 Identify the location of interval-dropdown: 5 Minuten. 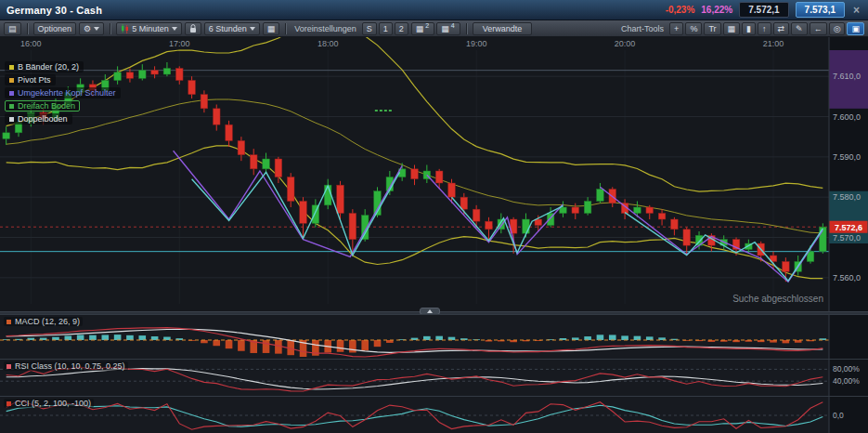
(149, 29).